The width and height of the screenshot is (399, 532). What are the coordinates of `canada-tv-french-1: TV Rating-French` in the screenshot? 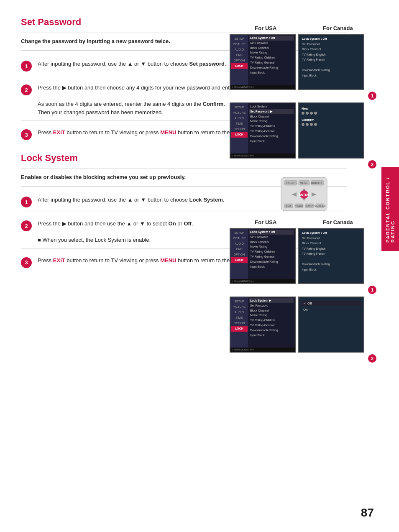 It's located at (331, 60).